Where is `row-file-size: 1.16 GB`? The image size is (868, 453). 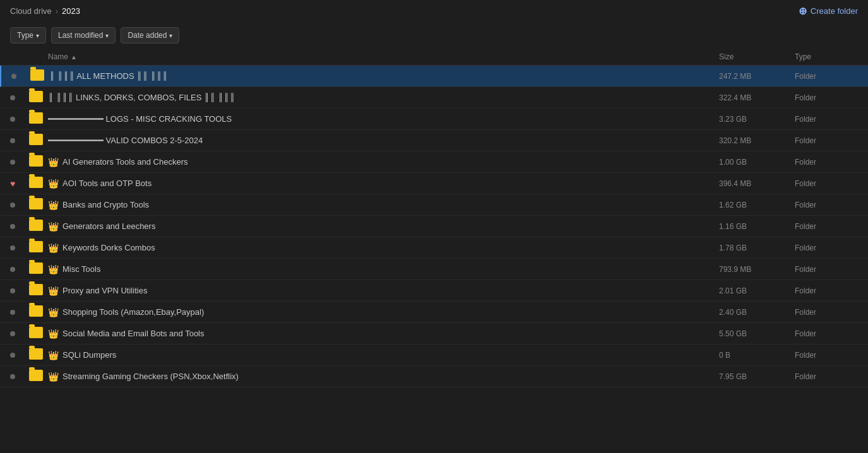
row-file-size: 1.16 GB is located at coordinates (757, 226).